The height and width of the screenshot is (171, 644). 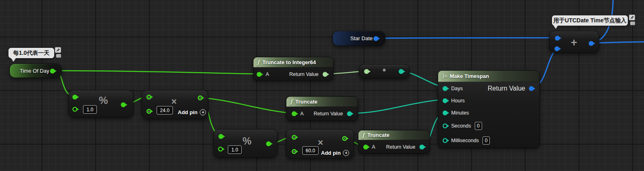 I want to click on modulo-node-hour: 1.0 %, so click(x=246, y=143).